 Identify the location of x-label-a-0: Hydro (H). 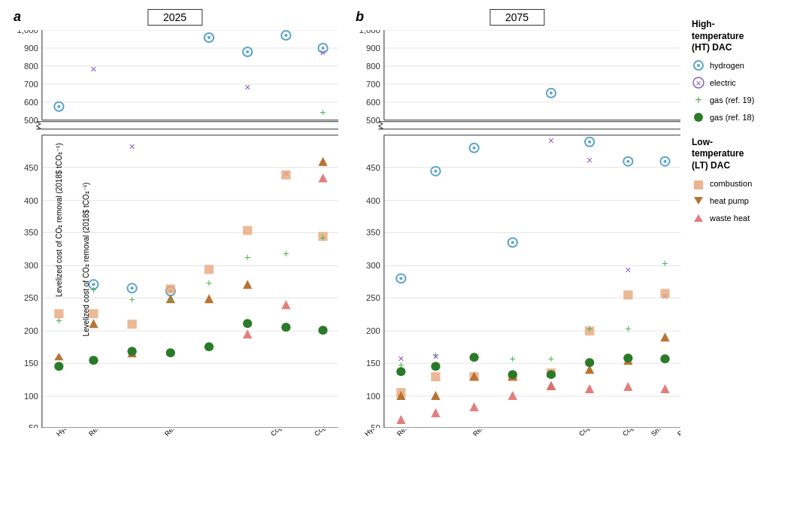
(68, 433).